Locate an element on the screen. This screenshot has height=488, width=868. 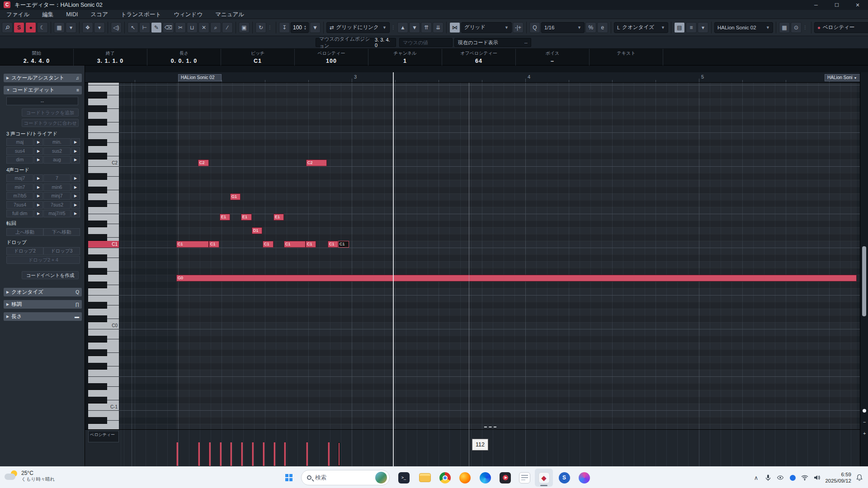
close-button: ✕ is located at coordinates (858, 5).